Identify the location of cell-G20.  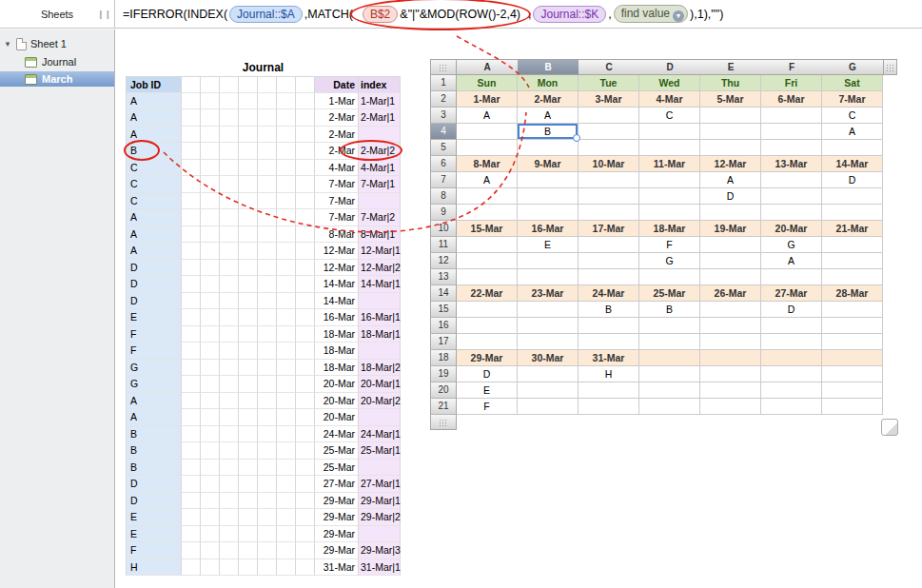
(853, 390).